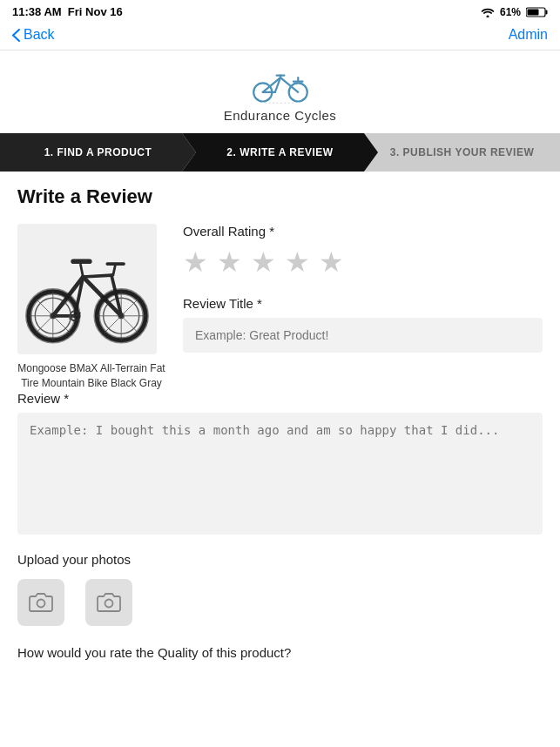 Image resolution: width=560 pixels, height=747 pixels. Describe the element at coordinates (230, 262) in the screenshot. I see `star-2: ★` at that location.